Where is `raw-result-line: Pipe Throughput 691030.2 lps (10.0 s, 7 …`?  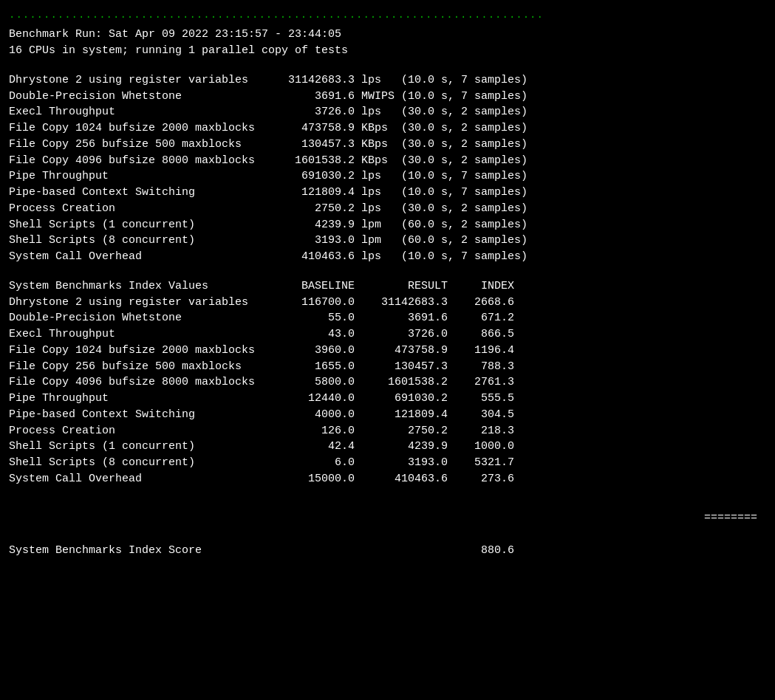 raw-result-line: Pipe Throughput 691030.2 lps (10.0 s, 7 … is located at coordinates (387, 176).